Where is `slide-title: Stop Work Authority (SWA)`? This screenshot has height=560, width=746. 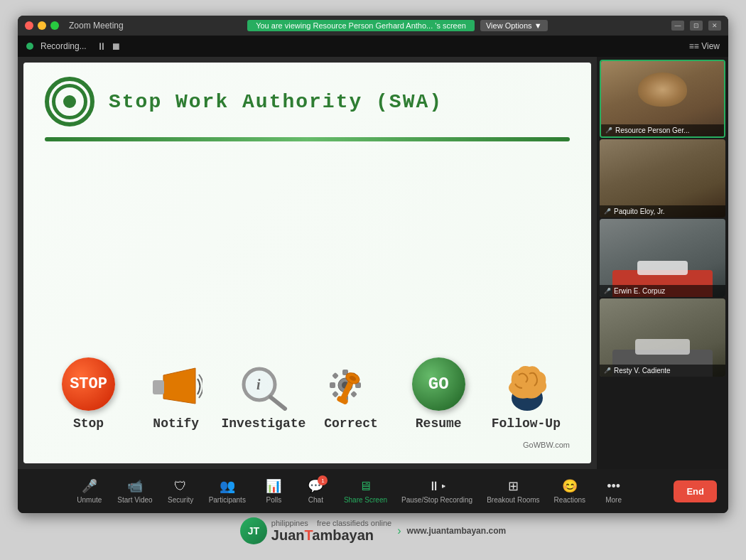
slide-title: Stop Work Authority (SWA) is located at coordinates (276, 102).